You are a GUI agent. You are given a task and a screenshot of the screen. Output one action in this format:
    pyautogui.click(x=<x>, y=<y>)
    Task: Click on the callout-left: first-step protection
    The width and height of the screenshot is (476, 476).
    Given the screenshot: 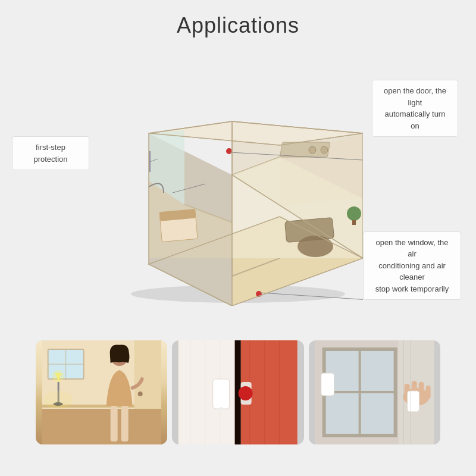 What is the action you would take?
    pyautogui.click(x=51, y=154)
    